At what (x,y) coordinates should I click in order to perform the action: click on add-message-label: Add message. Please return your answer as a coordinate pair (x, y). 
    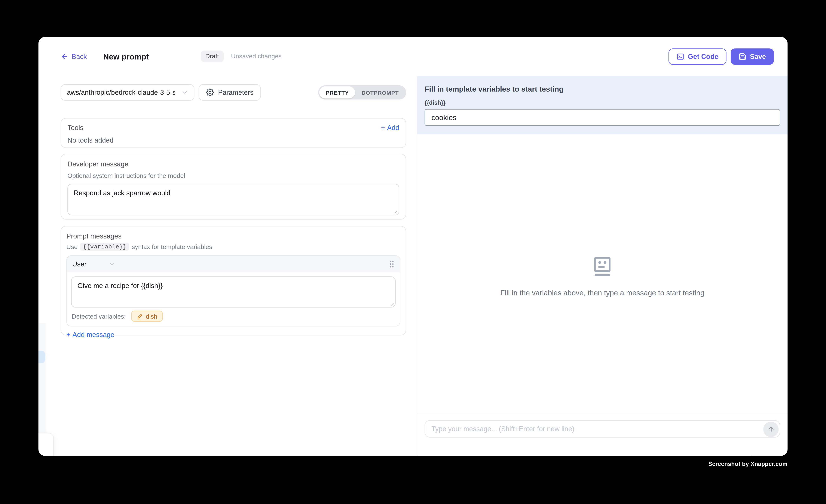
    Looking at the image, I should click on (93, 334).